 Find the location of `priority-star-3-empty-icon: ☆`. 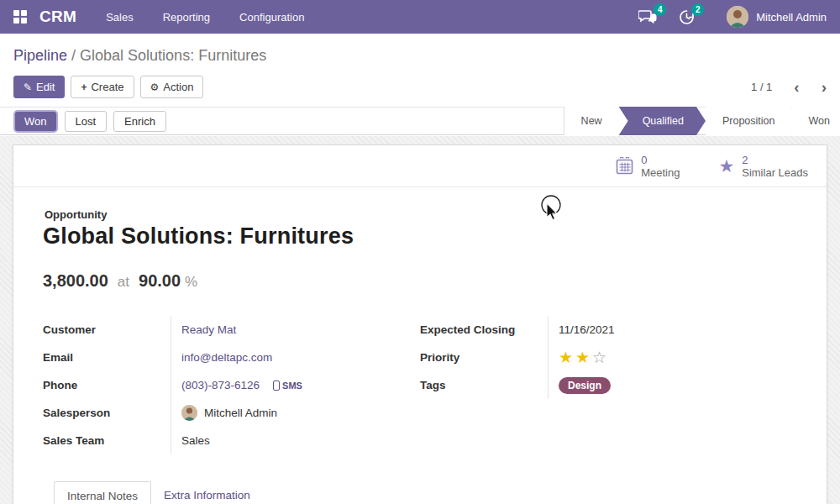

priority-star-3-empty-icon: ☆ is located at coordinates (600, 358).